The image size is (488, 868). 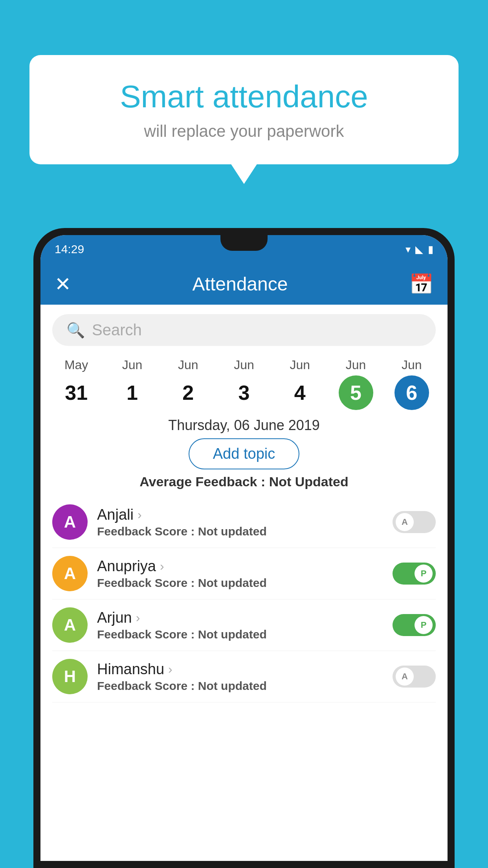 I want to click on search-bar: 🔍 Search, so click(x=244, y=330).